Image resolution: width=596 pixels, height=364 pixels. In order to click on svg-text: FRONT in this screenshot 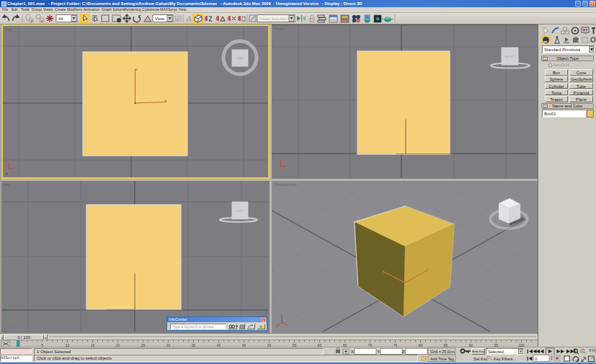, I will do `click(510, 56)`.